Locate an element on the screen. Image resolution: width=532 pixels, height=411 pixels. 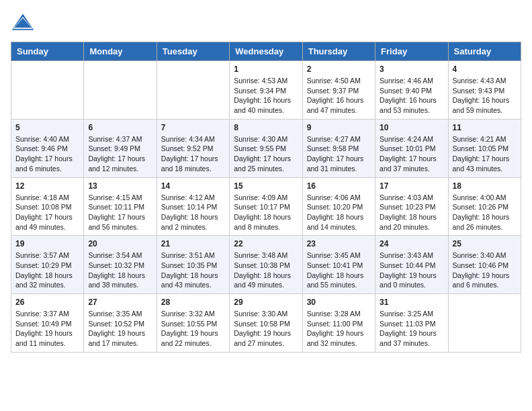
day-info: Sunrise: 4:53 AM Sunset: 9:34 PM Dayligh… is located at coordinates (266, 95).